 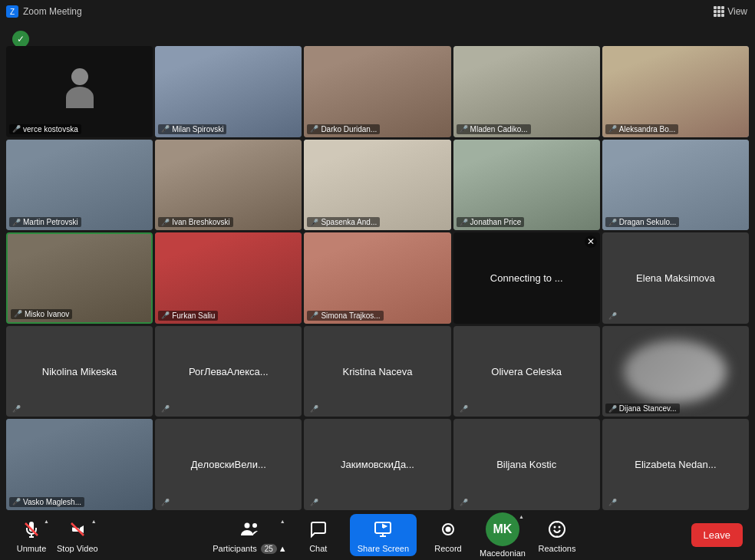 I want to click on macedonian-chevron: ▲, so click(x=522, y=517).